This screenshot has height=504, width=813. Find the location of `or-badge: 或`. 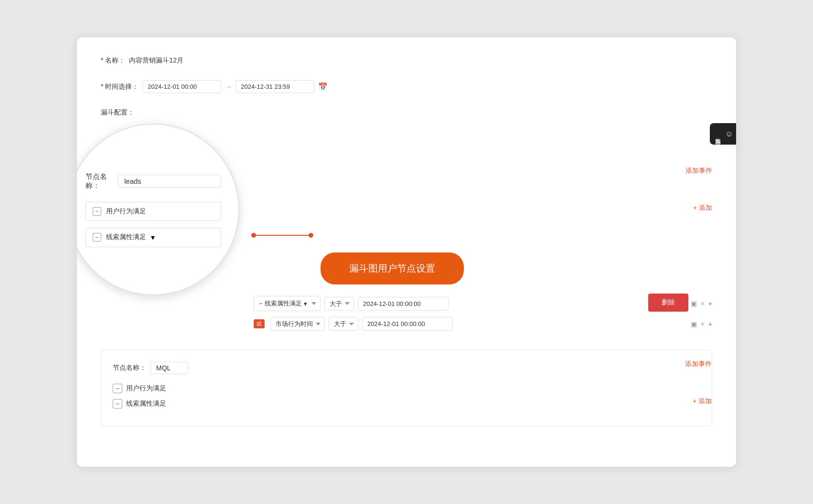

or-badge: 或 is located at coordinates (259, 324).